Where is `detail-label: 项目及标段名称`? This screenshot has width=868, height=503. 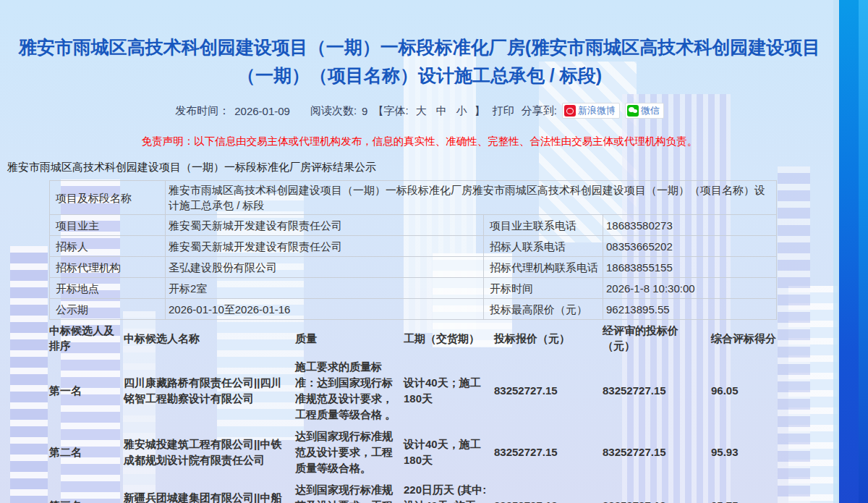
detail-label: 项目及标段名称 is located at coordinates (108, 198).